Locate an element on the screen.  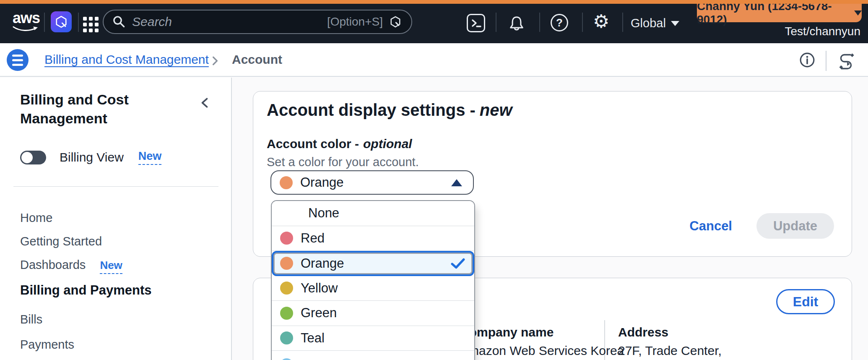
route-icon is located at coordinates (846, 63).